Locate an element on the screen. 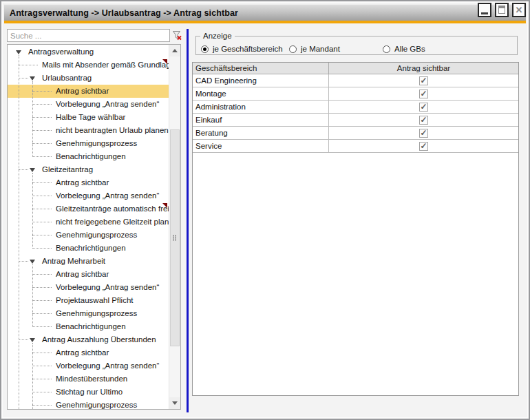  tree-item-label: Gleitzeitantrag is located at coordinates (67, 169).